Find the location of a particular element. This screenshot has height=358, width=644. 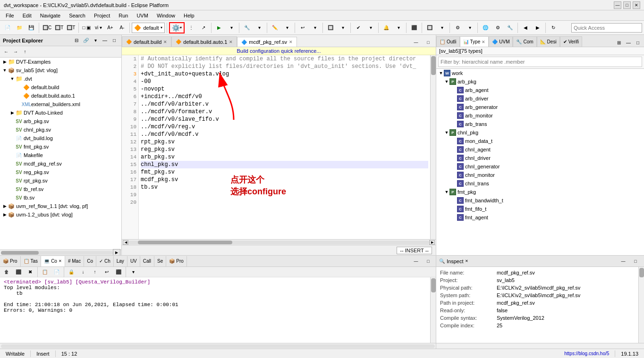

tab-uvm: 🔷 UVM is located at coordinates (500, 42).